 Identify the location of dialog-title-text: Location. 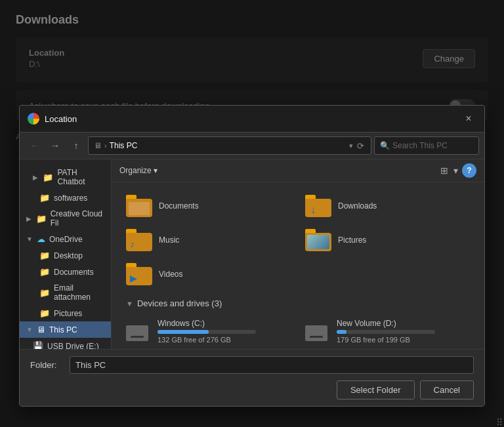
(60, 119).